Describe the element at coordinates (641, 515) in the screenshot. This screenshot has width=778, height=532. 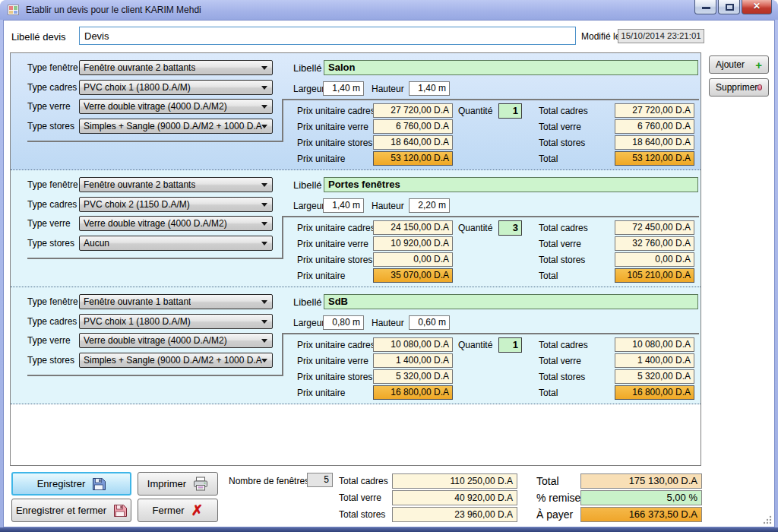
I see `a-payer-field: 166 373,50 D.A` at that location.